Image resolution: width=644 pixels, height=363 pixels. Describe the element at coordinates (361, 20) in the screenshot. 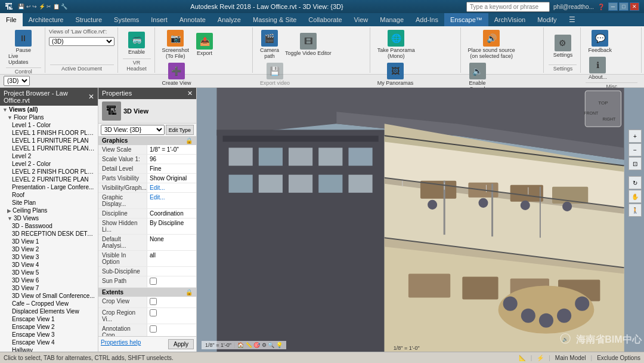

I see `tab-view: View` at that location.